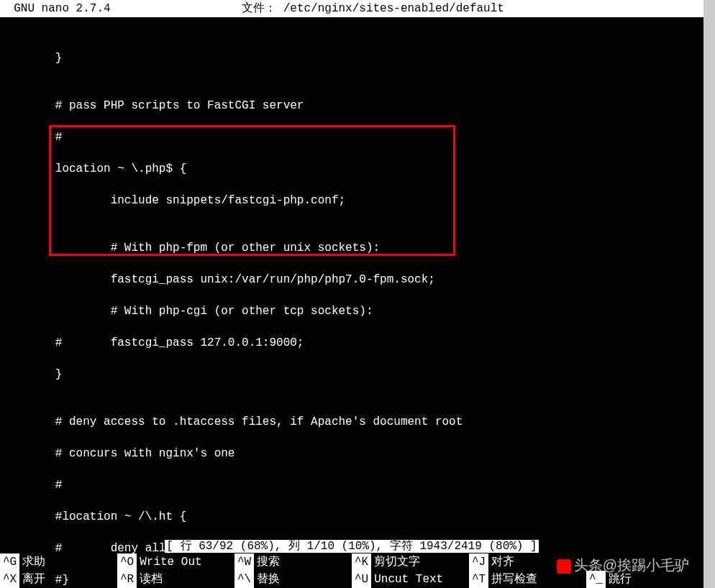  Describe the element at coordinates (352, 571) in the screenshot. I see `help-bar: ^G求助 ^OWrite Out ^W搜索 ^K剪切文字 ^J对齐 ^X离开 ^…` at that location.